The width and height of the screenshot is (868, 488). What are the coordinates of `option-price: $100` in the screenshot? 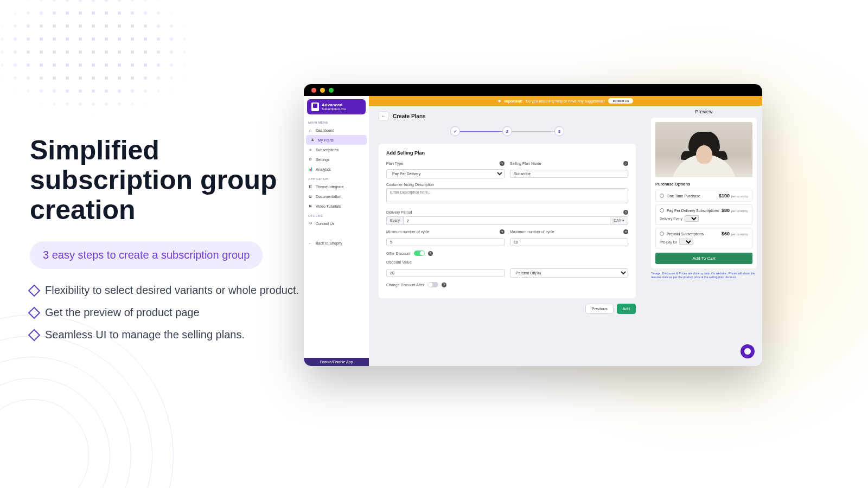 It's located at (724, 196).